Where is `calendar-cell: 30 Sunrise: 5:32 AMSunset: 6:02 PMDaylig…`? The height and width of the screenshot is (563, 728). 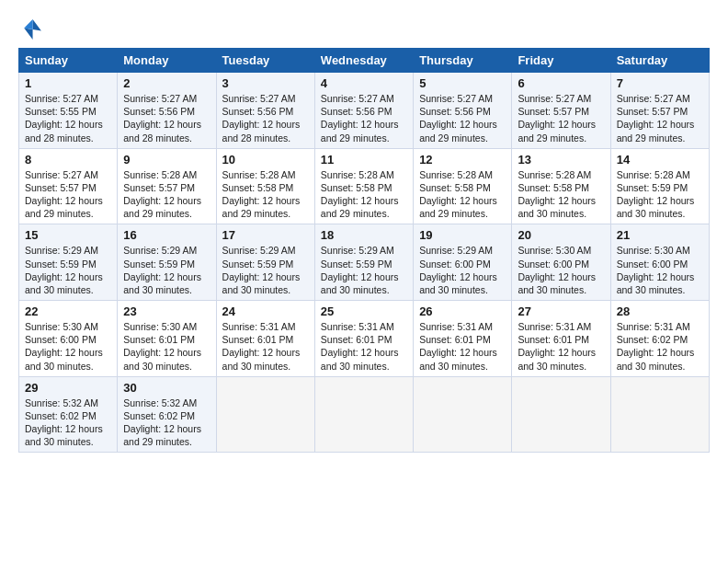 calendar-cell: 30 Sunrise: 5:32 AMSunset: 6:02 PMDaylig… is located at coordinates (167, 414).